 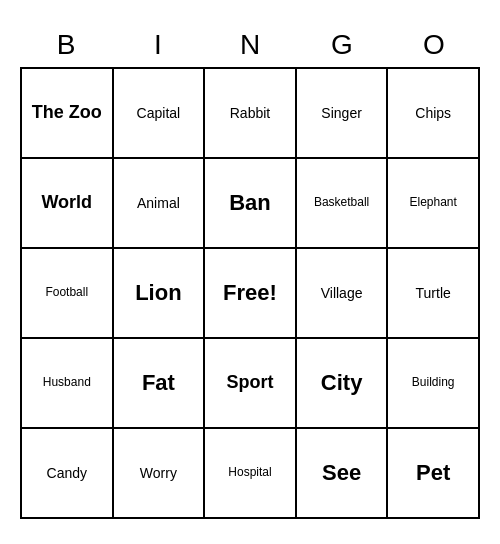 I want to click on cell-r0-c4: Chips, so click(x=434, y=114).